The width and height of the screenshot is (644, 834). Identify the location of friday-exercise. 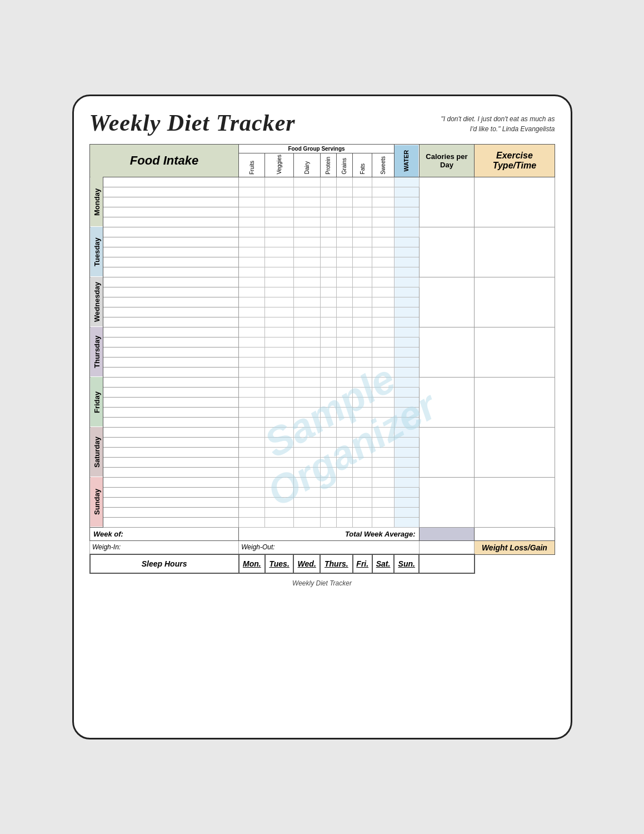
(515, 402).